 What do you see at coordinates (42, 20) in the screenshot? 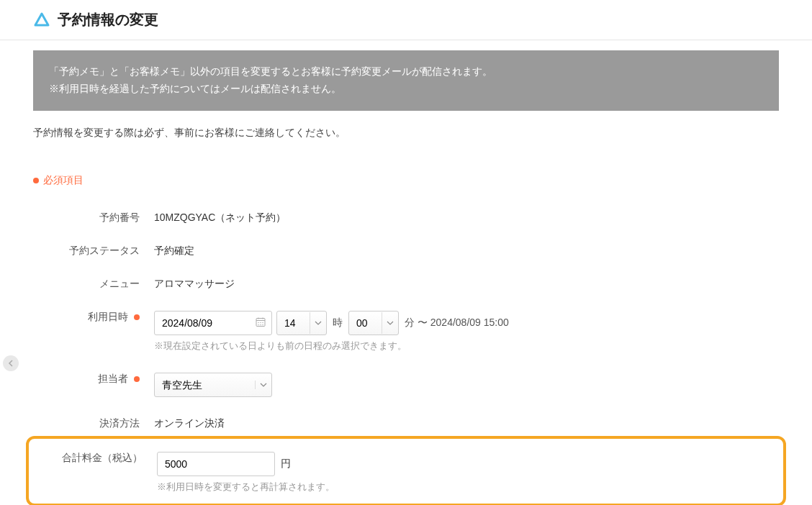
I see `logo-triangle-icon` at bounding box center [42, 20].